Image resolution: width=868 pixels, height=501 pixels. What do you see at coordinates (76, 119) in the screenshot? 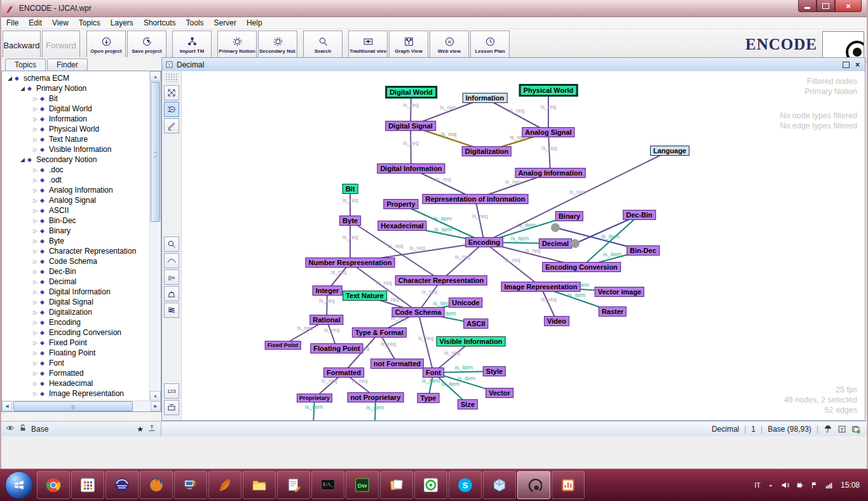
I see `tree-item-information: ▷◆Information` at bounding box center [76, 119].